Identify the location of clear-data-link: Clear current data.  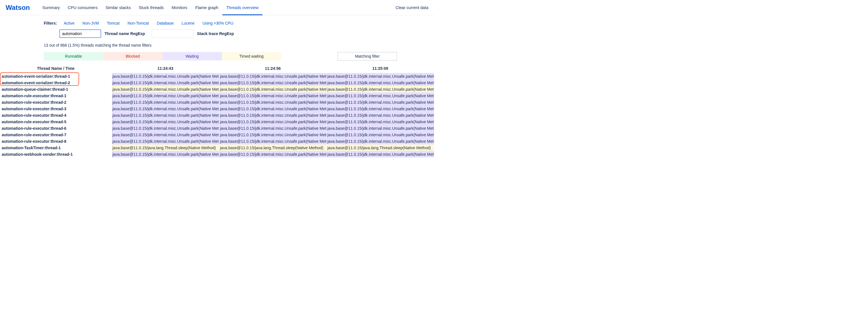
(412, 7).